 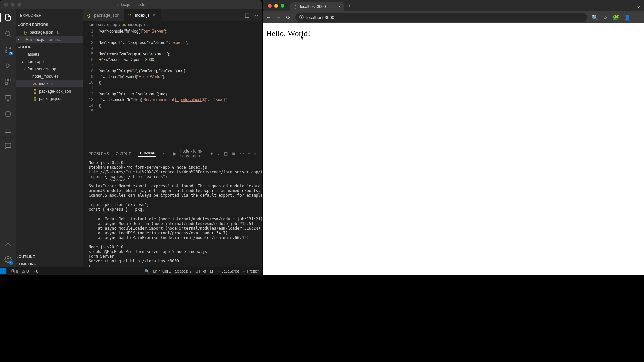 What do you see at coordinates (212, 271) in the screenshot?
I see `status-eol: LF` at bounding box center [212, 271].